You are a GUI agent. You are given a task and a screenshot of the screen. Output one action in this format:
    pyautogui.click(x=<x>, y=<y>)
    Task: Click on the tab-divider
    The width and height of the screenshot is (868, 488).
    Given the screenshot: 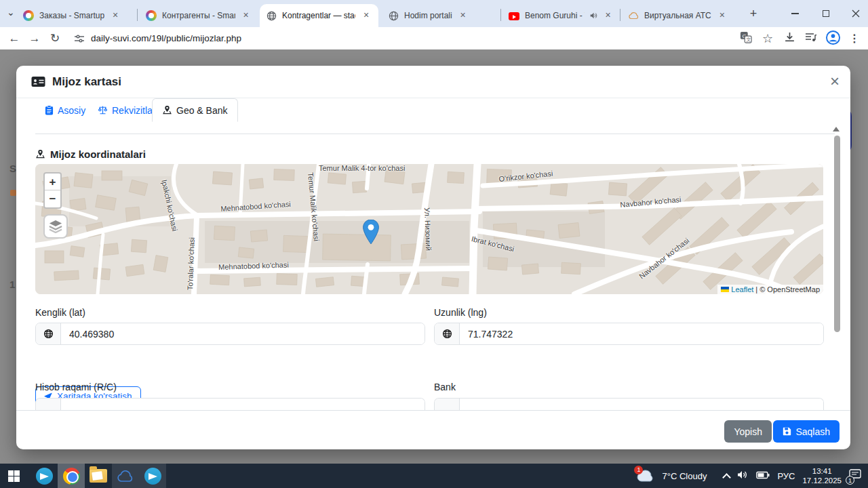 What is the action you would take?
    pyautogui.click(x=500, y=15)
    